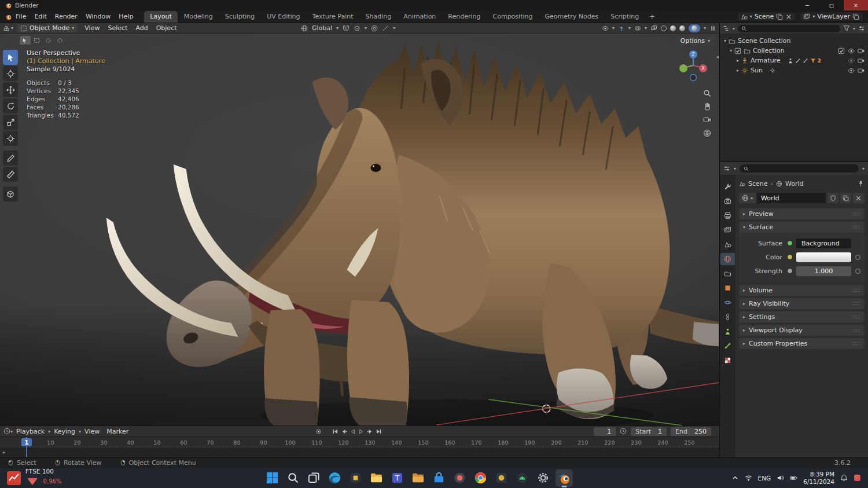 Image resolution: width=868 pixels, height=488 pixels. What do you see at coordinates (37, 41) in the screenshot?
I see `select-box-icon` at bounding box center [37, 41].